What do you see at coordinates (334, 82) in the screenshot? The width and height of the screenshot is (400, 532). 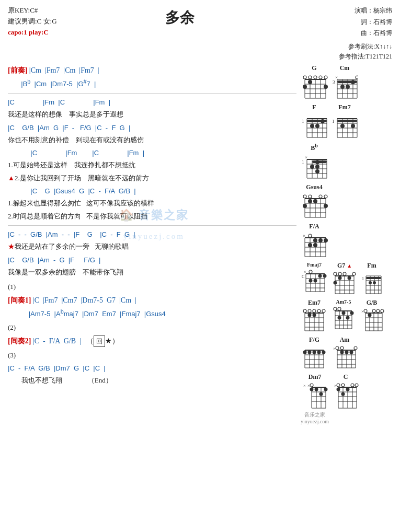 I see `svg-text: 3` at bounding box center [334, 82].